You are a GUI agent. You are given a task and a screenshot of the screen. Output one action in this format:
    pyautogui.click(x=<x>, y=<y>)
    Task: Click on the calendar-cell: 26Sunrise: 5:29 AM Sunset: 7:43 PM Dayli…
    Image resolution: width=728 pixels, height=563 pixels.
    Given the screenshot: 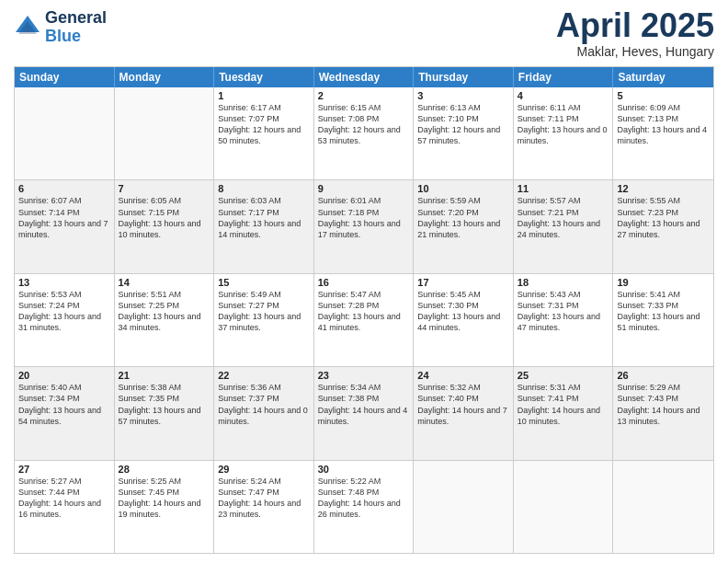 What is the action you would take?
    pyautogui.click(x=664, y=413)
    